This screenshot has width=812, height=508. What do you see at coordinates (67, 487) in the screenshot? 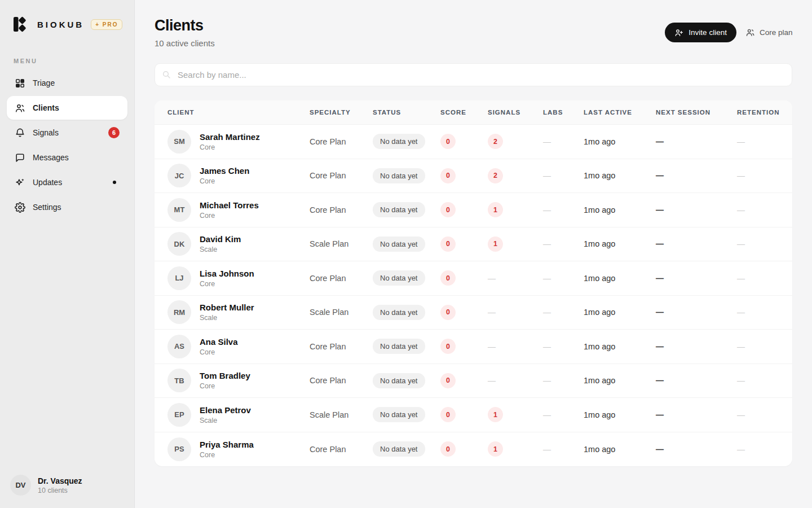
I see `sidebar-user: DV Dr. Vasquez 10 clients` at bounding box center [67, 487].